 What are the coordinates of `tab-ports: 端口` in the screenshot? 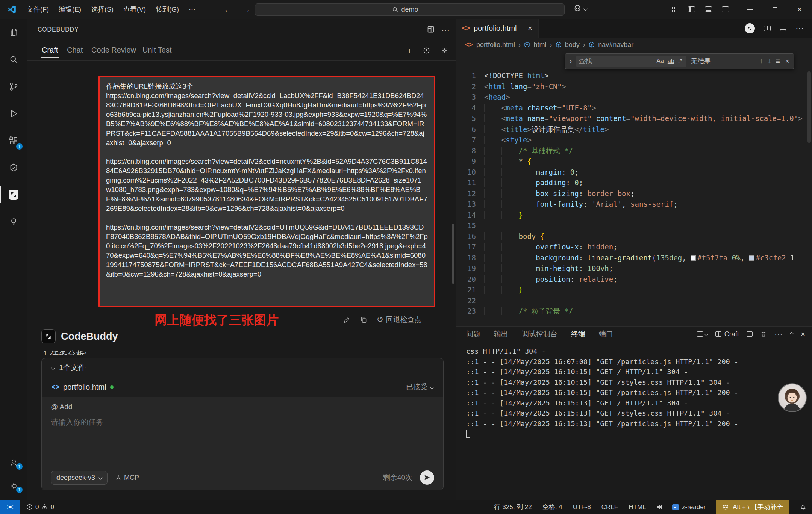 It's located at (606, 334).